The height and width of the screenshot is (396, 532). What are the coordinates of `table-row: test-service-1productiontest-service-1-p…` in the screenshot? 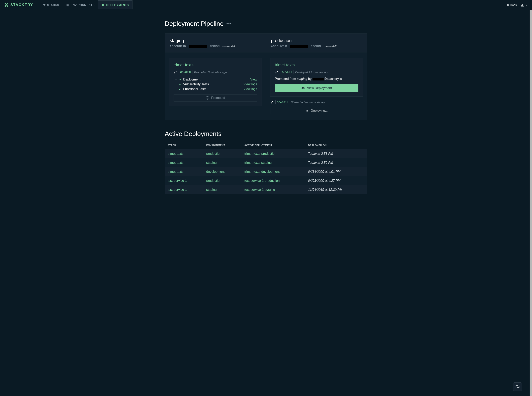 It's located at (266, 181).